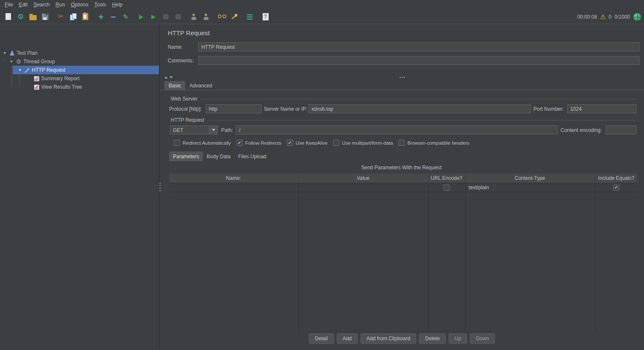  I want to click on open-icon, so click(33, 17).